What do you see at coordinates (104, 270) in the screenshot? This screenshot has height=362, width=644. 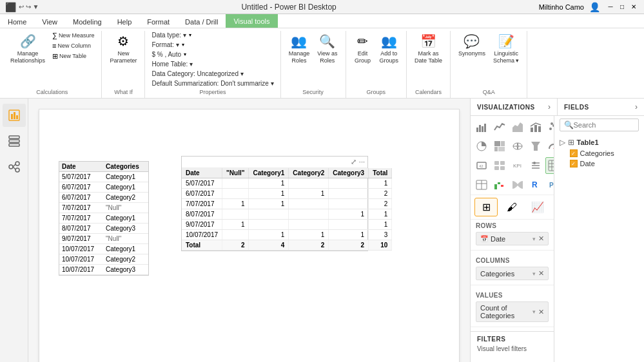 I see `table-row: 10/07/2017Category3` at bounding box center [104, 270].